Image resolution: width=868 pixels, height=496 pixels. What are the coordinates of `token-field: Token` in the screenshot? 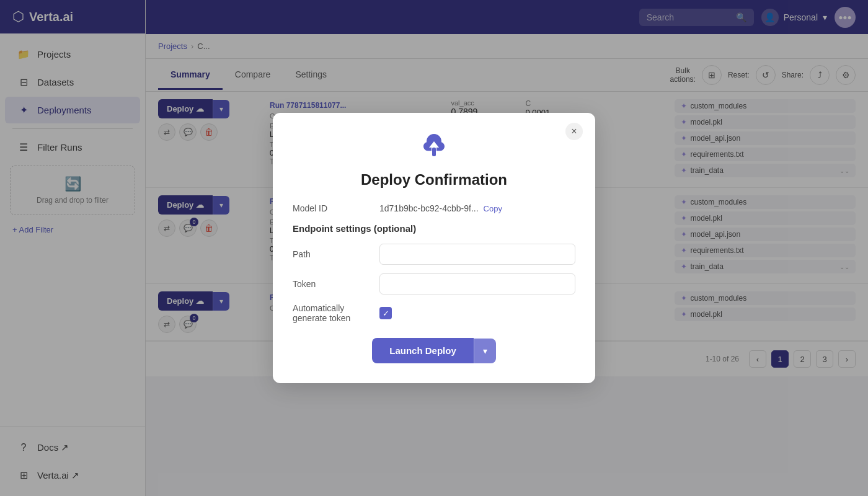 It's located at (434, 284).